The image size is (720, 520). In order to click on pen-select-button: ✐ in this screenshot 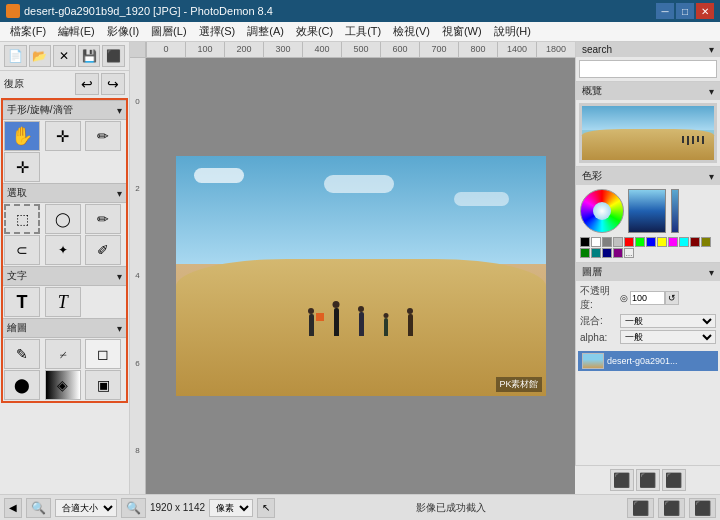, I will do `click(103, 250)`.